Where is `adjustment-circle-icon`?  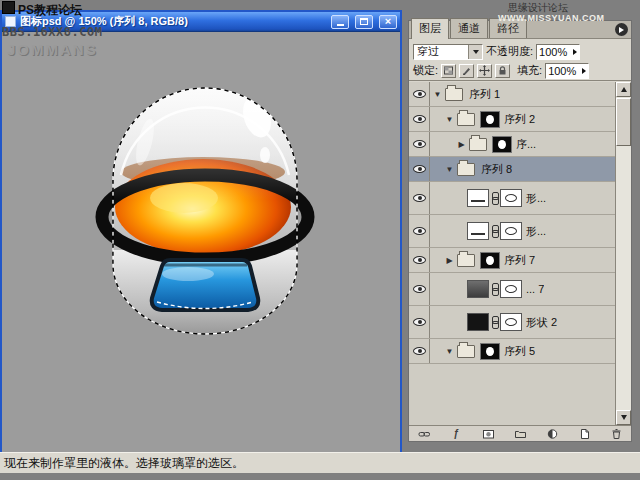
adjustment-circle-icon is located at coordinates (552, 434).